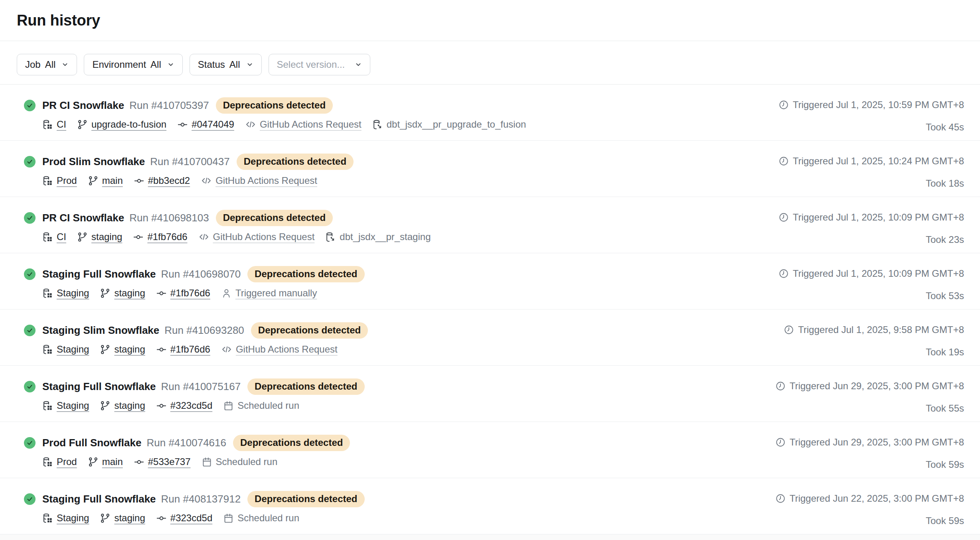 The image size is (980, 540). Describe the element at coordinates (226, 65) in the screenshot. I see `status-filter-dropdown: Status All` at that location.